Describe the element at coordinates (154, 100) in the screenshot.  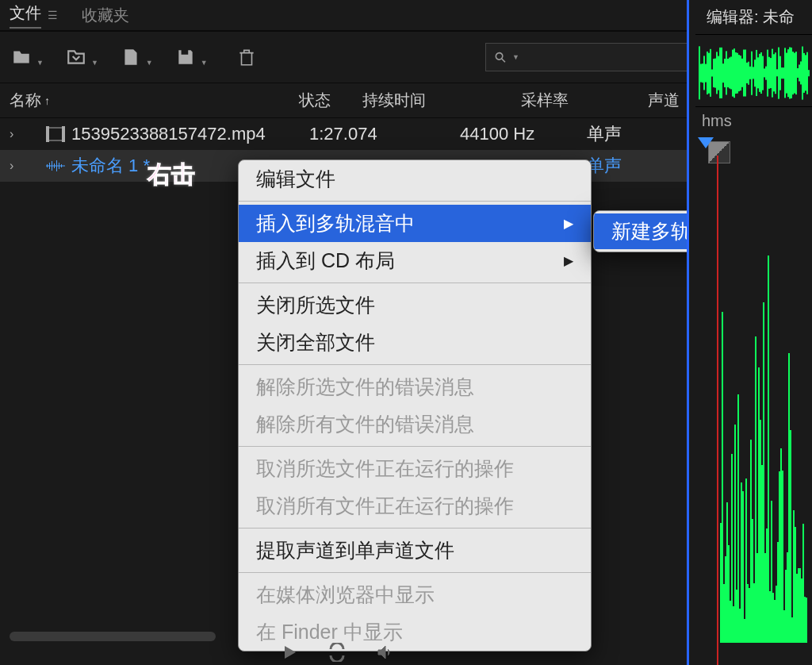
I see `header-name: 名称↑` at that location.